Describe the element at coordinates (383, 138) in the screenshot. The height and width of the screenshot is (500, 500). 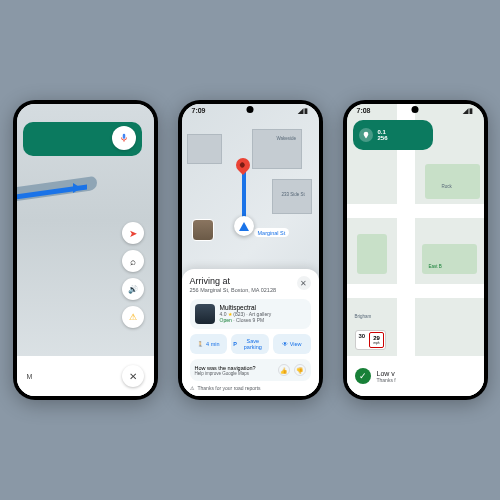
I see `hud-number: 256` at that location.